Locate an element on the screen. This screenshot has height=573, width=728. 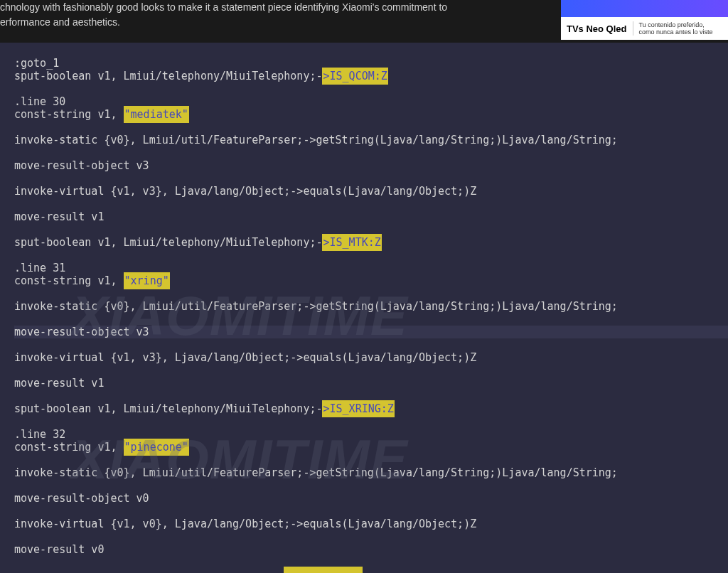
code-line: const-string v1, "pinecone" is located at coordinates (371, 447).